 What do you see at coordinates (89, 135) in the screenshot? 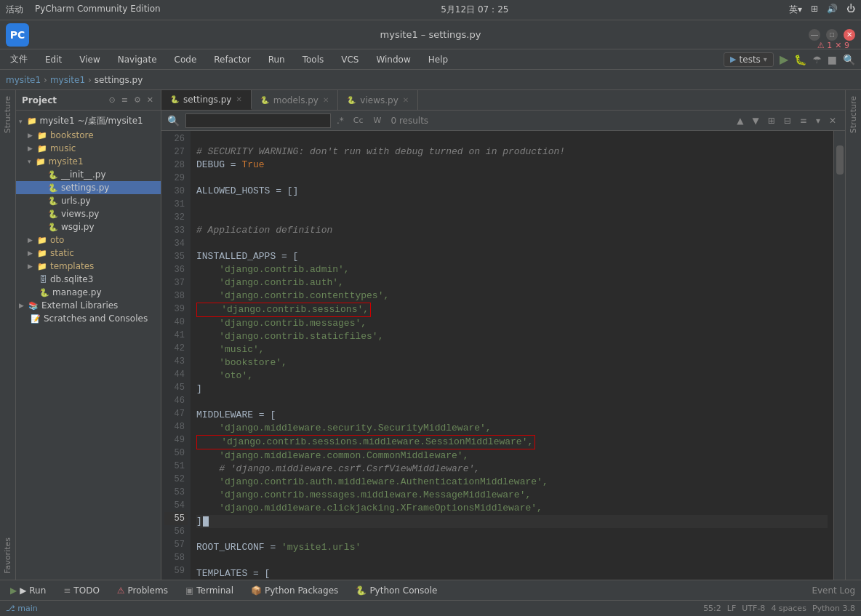
I see `tree-item-bookstore: ▶ 📁 bookstore` at bounding box center [89, 135].